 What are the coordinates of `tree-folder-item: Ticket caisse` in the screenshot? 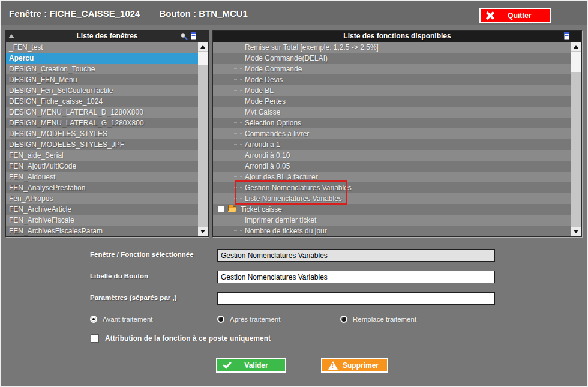 It's located at (392, 209).